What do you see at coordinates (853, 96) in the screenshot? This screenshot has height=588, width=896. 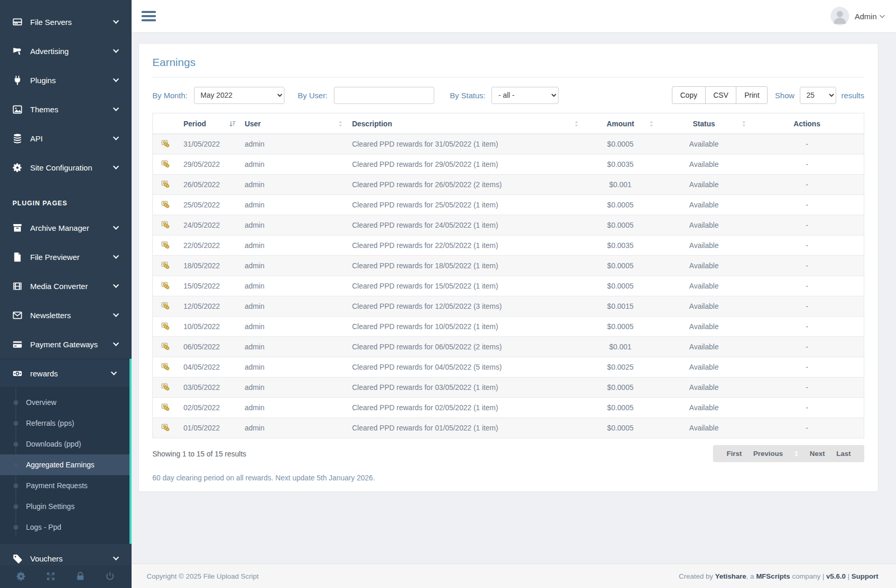 I see `results-label: results` at bounding box center [853, 96].